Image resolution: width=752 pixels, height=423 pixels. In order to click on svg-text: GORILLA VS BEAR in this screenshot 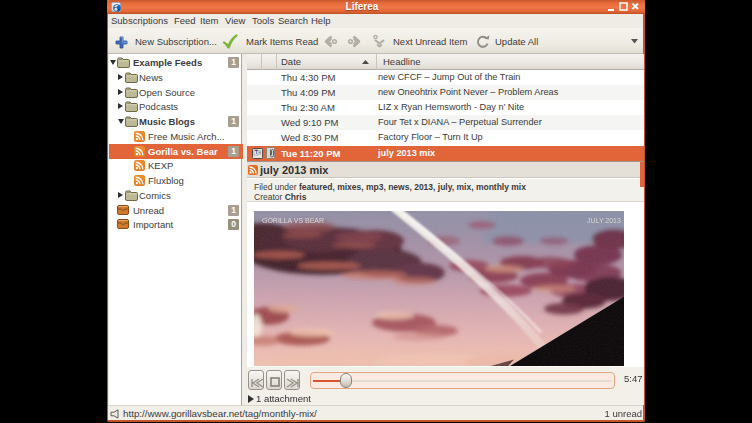, I will do `click(293, 220)`.